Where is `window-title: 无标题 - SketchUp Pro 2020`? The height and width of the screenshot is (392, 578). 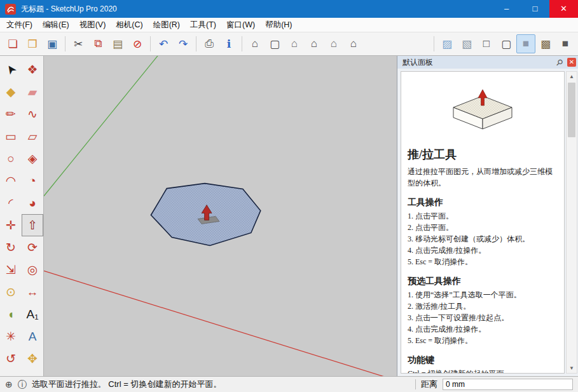
window-title: 无标题 - SketchUp Pro 2020 is located at coordinates (257, 9).